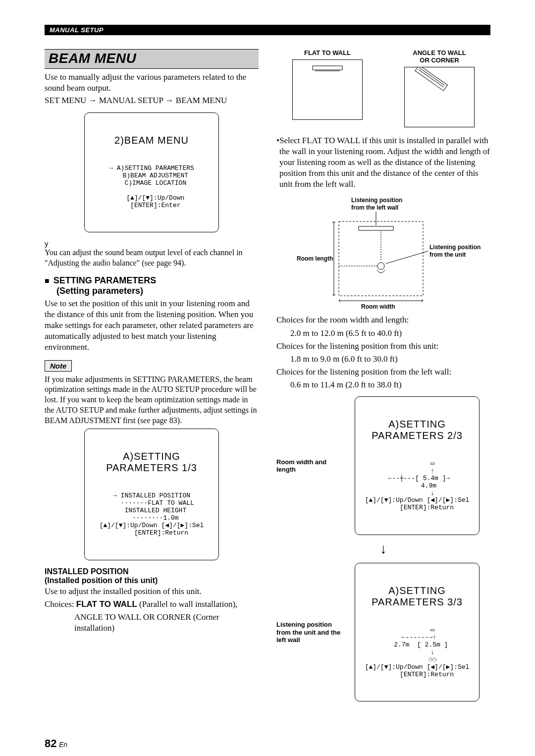 Image resolution: width=535 pixels, height=756 pixels. I want to click on diagram-flat-label: FLAT TO WALL, so click(327, 53).